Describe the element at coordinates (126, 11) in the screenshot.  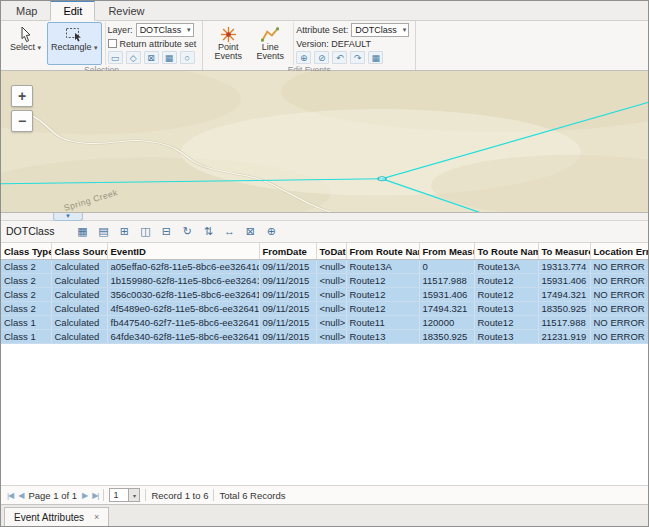
I see `ribbon-tab-review: Review` at that location.